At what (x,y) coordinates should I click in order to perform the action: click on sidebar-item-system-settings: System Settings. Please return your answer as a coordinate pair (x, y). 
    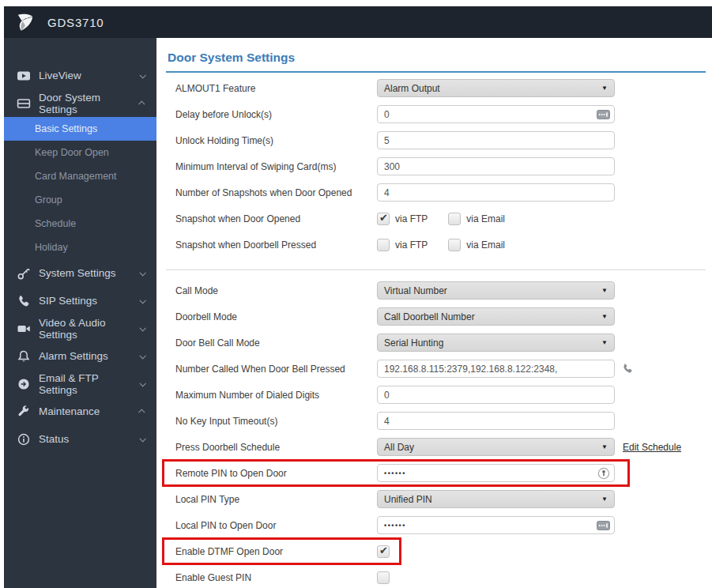
    Looking at the image, I should click on (81, 273).